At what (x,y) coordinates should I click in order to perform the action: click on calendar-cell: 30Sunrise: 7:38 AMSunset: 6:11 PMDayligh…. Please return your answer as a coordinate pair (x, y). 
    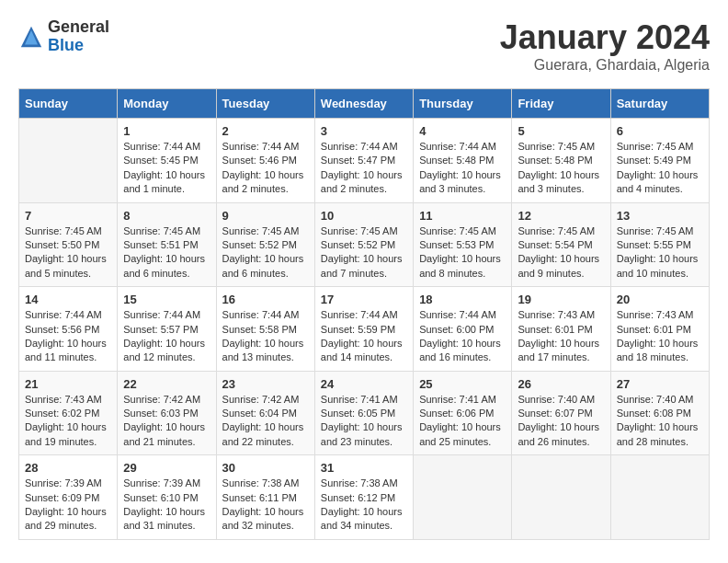
    Looking at the image, I should click on (265, 498).